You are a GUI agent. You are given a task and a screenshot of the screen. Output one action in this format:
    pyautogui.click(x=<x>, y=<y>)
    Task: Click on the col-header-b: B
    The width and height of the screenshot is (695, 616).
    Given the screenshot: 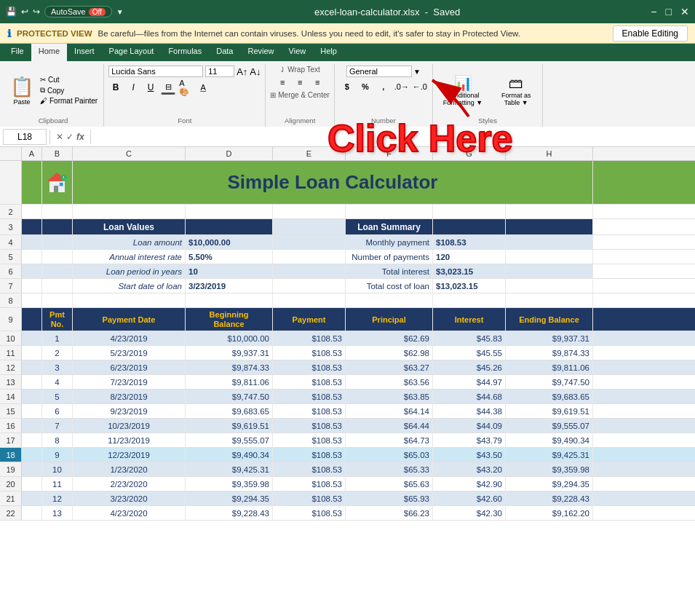 What is the action you would take?
    pyautogui.click(x=57, y=154)
    